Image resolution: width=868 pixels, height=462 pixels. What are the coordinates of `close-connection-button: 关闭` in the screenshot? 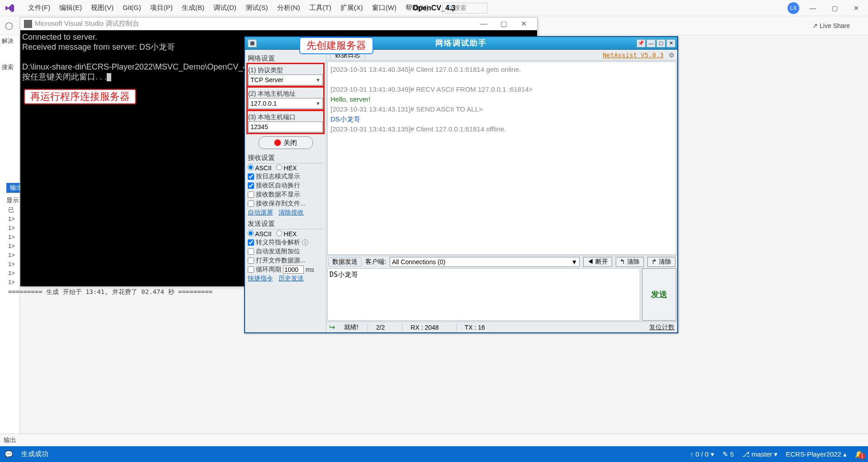 It's located at (286, 143).